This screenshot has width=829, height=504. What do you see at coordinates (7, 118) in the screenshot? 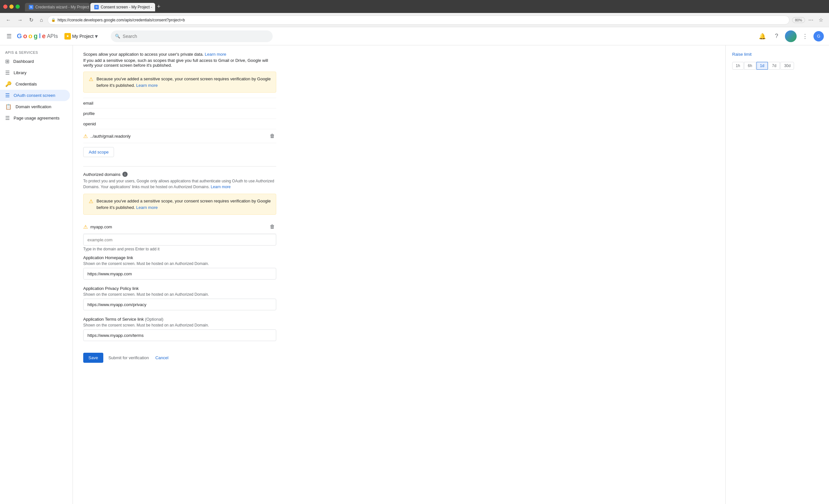
I see `page-usage-icon: ☰` at bounding box center [7, 118].